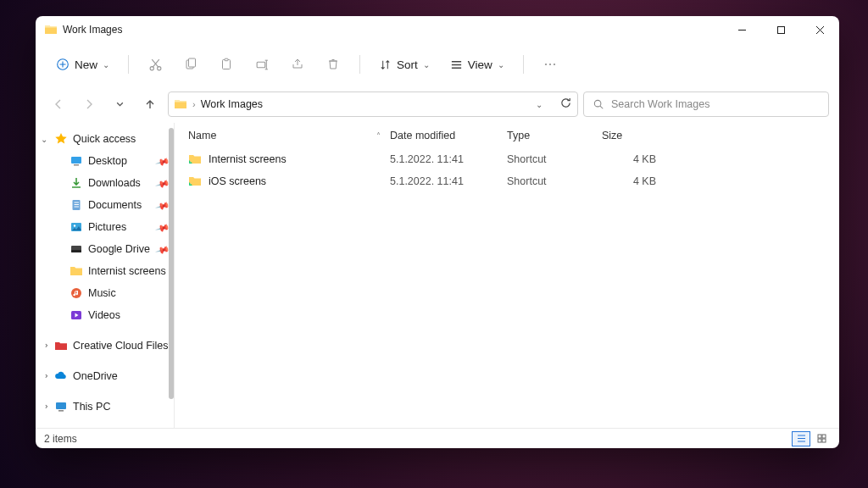 The image size is (868, 488). I want to click on sidebar-item-videos: Videos, so click(105, 315).